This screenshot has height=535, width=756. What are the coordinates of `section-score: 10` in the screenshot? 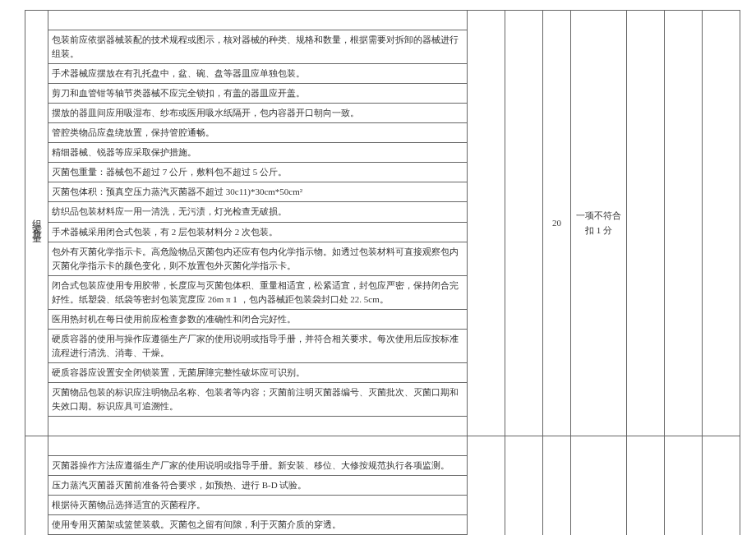 It's located at (557, 486).